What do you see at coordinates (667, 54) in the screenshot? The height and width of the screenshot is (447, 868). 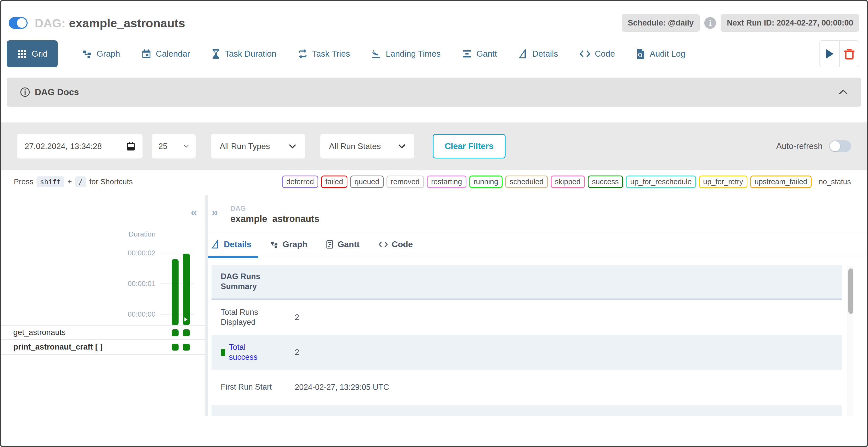 I see `nav-tab-label: Audit Log` at bounding box center [667, 54].